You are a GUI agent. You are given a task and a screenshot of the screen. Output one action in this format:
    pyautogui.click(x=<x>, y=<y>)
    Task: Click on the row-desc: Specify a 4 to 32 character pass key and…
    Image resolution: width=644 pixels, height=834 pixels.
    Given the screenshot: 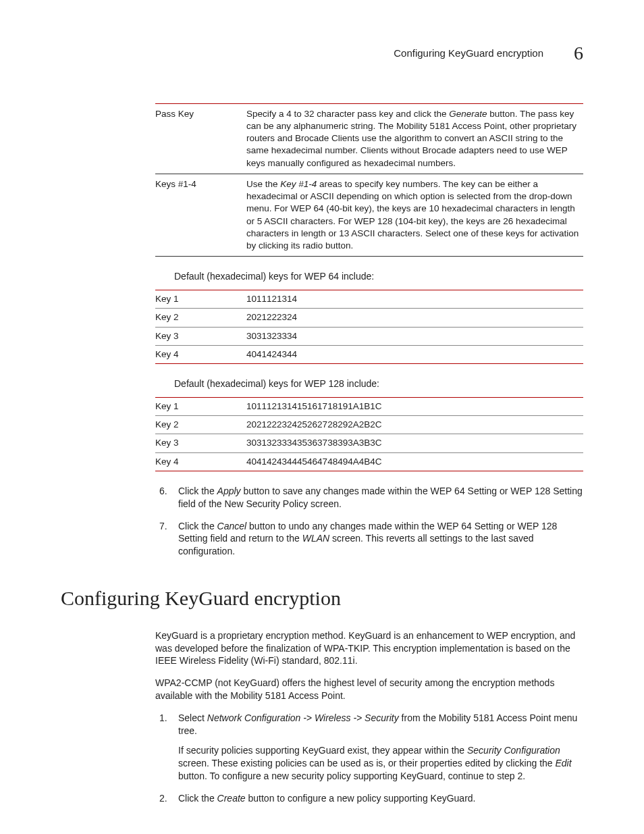 What is the action you would take?
    pyautogui.click(x=414, y=138)
    